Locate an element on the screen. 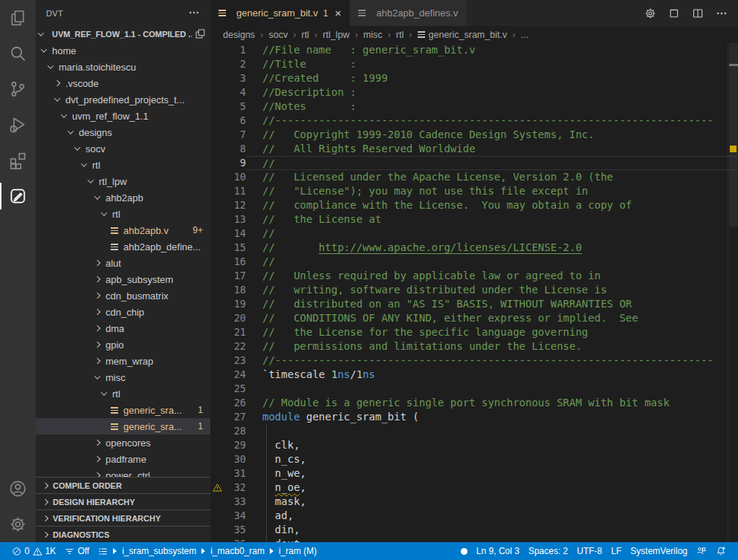 This screenshot has width=738, height=560. breadcrumb-item: rtl_lpw is located at coordinates (336, 35).